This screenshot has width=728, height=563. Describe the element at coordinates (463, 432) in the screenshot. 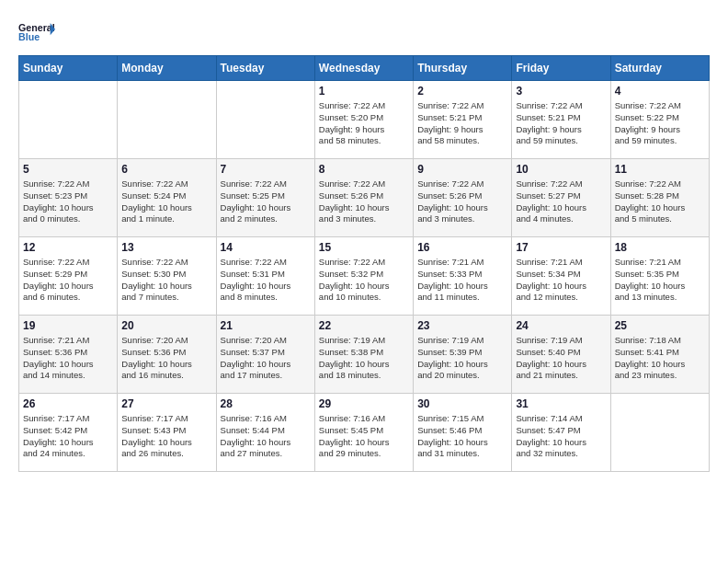

I see `calendar-cell: 30Sunrise: 7:15 AM Sunset: 5:46 PM Dayli…` at that location.